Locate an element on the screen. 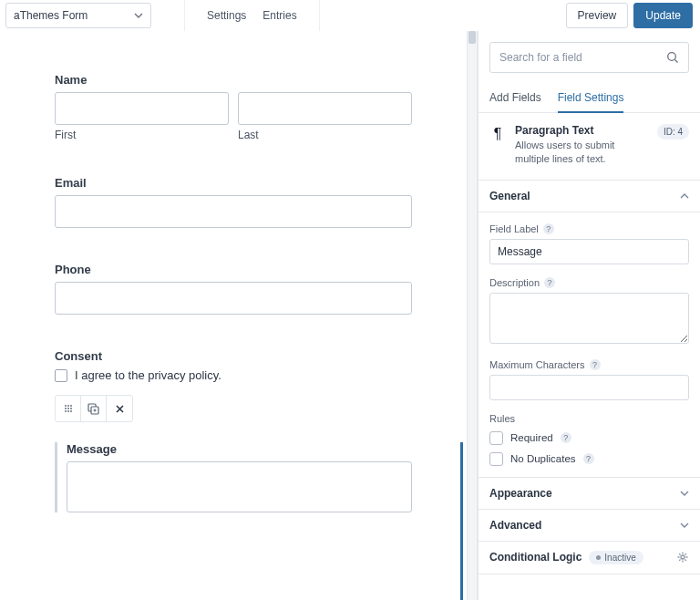  drag-handle-icon is located at coordinates (68, 409).